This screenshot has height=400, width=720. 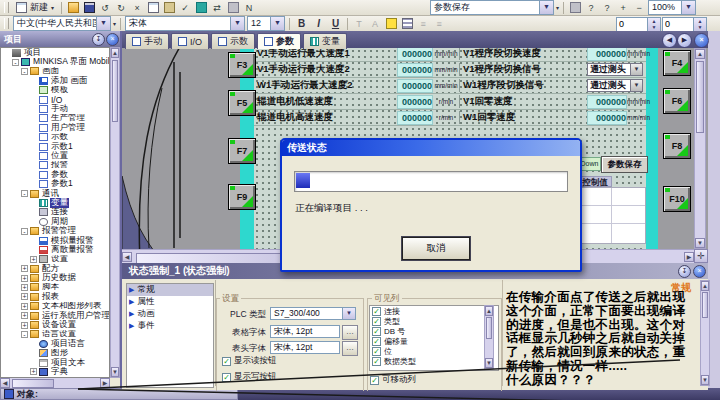 What do you see at coordinates (55, 212) in the screenshot?
I see `tree-item: 连接` at bounding box center [55, 212].